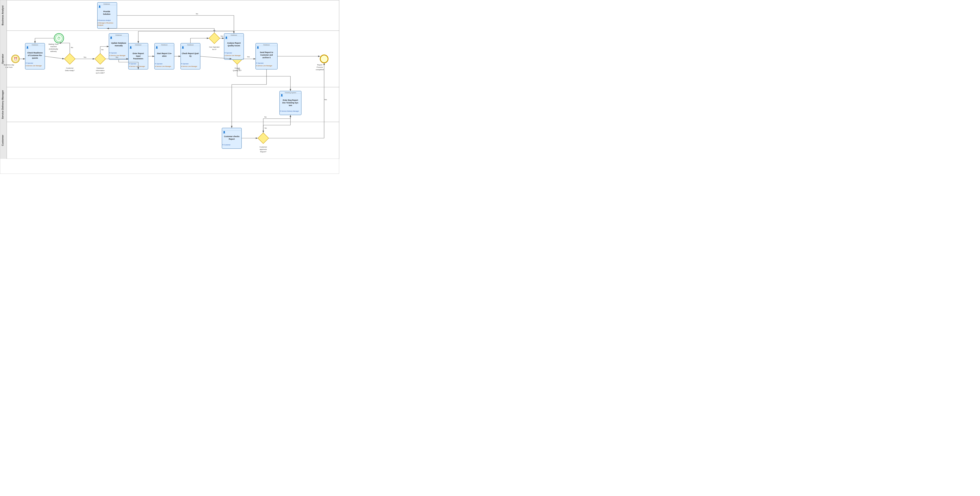 The width and height of the screenshot is (980, 496). I want to click on svg-text: Provide, so click(107, 11).